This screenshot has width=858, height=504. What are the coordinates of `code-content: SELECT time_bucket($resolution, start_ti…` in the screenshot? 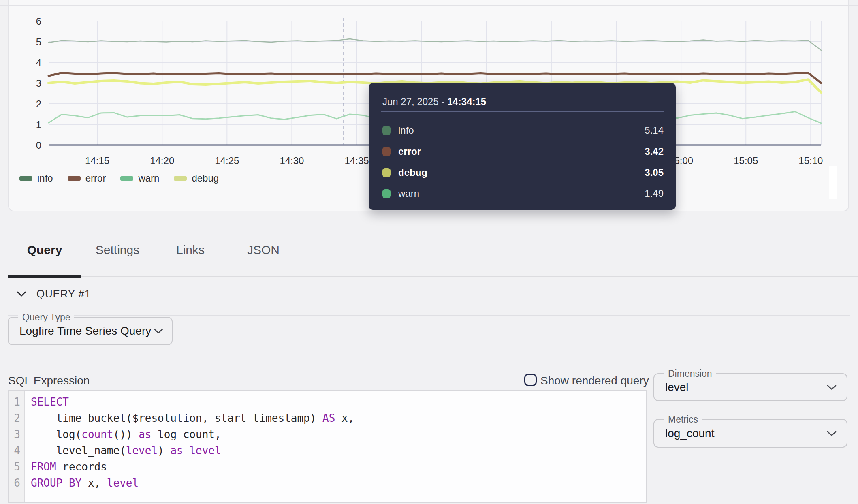 It's located at (190, 446).